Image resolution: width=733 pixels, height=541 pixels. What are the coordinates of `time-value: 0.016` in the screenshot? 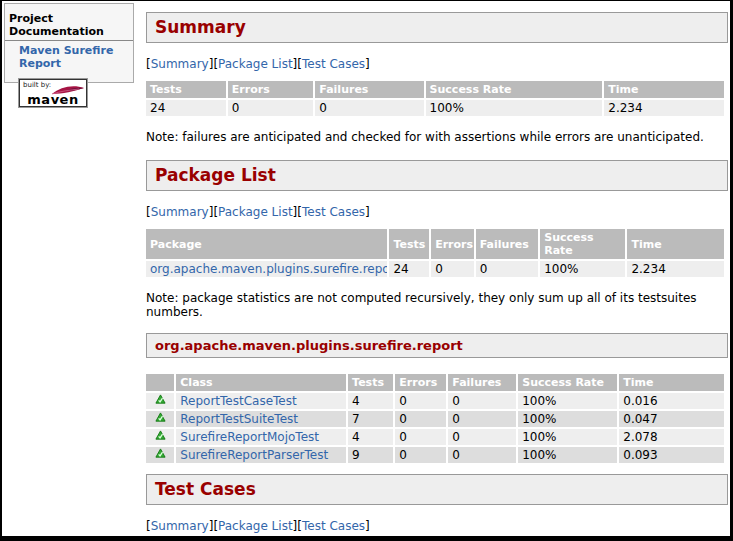 It's located at (672, 401).